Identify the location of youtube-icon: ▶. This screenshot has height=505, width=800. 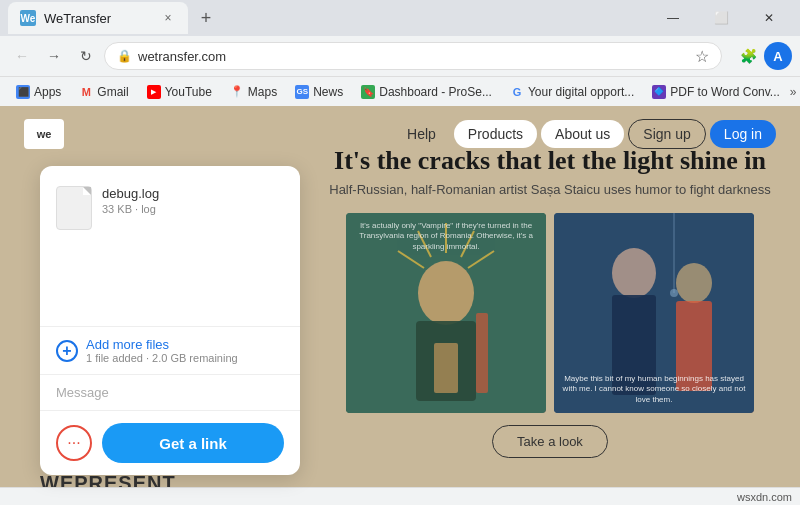
(154, 92).